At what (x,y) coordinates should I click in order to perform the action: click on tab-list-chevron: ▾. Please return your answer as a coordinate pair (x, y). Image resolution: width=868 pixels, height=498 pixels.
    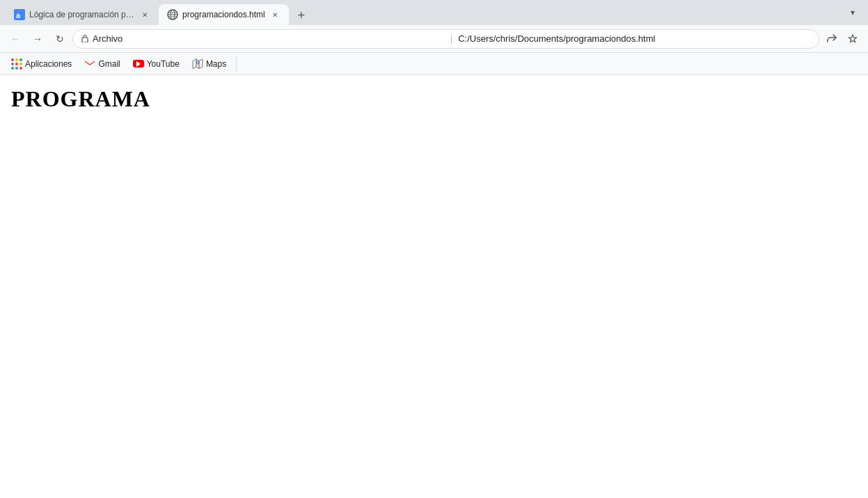
    Looking at the image, I should click on (853, 13).